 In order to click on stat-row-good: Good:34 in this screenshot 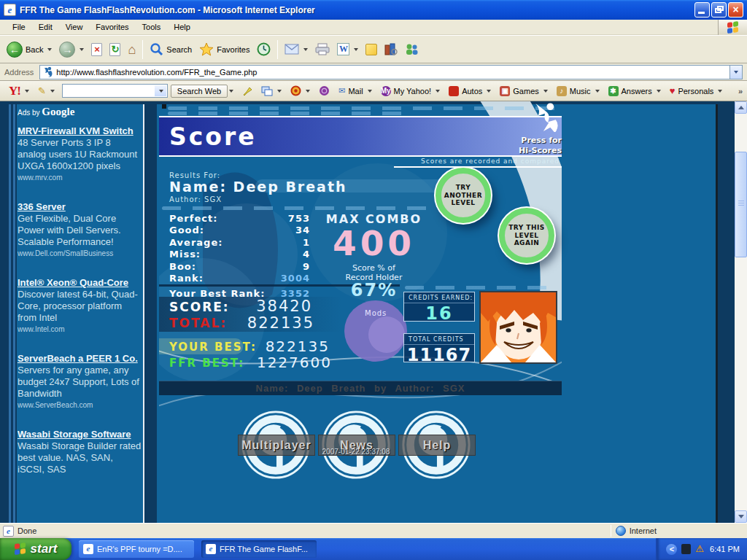, I will do `click(239, 230)`.